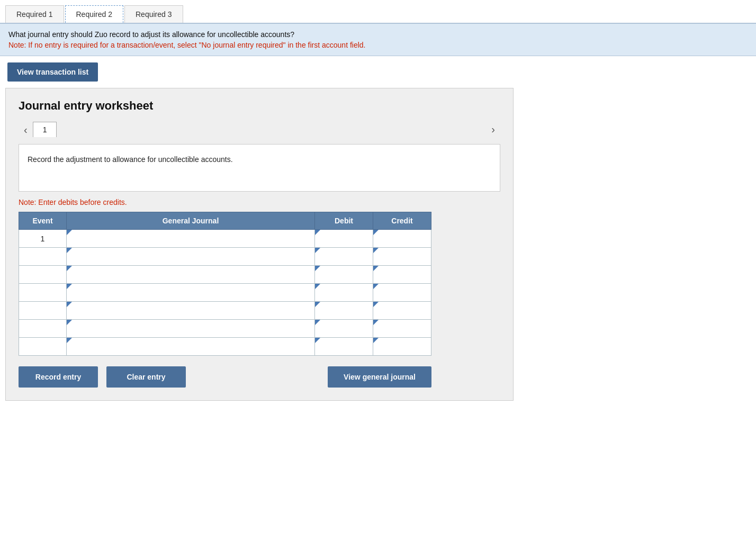 The width and height of the screenshot is (756, 540). What do you see at coordinates (259, 202) in the screenshot?
I see `debits-note: Note: Enter debits before credits.` at bounding box center [259, 202].